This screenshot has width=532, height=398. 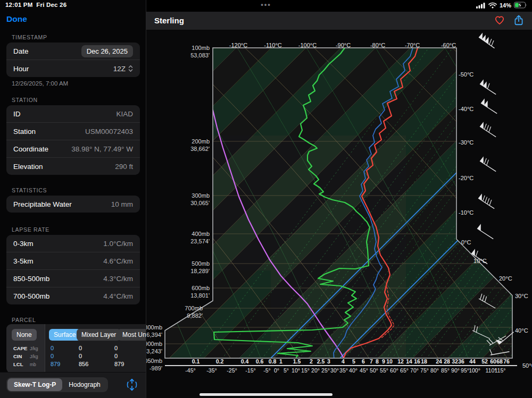 I want to click on altitude-axis-label: 9,882', so click(x=195, y=316).